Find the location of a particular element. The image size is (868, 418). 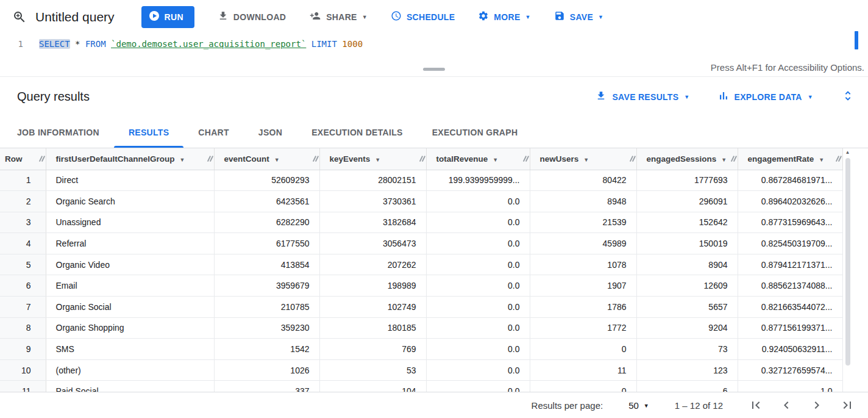

cell: Organic Video is located at coordinates (130, 265).